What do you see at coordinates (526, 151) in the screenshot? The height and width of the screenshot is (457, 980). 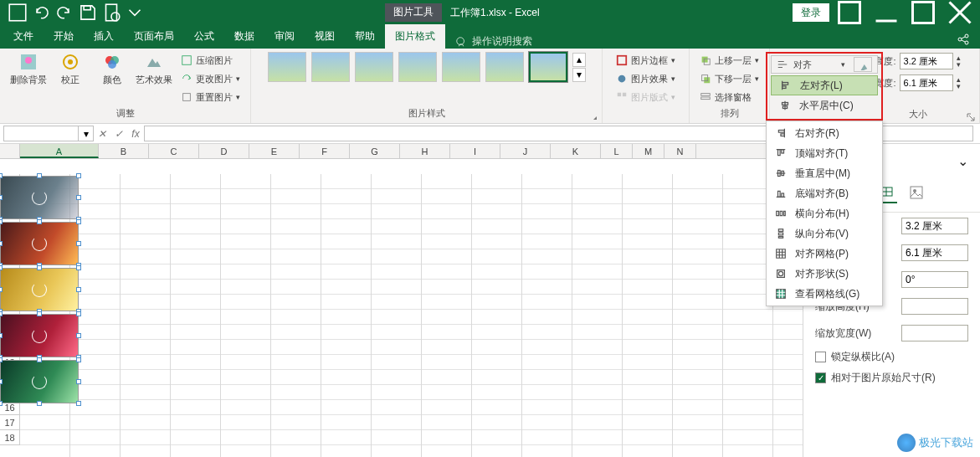 I see `column-header-J: J` at bounding box center [526, 151].